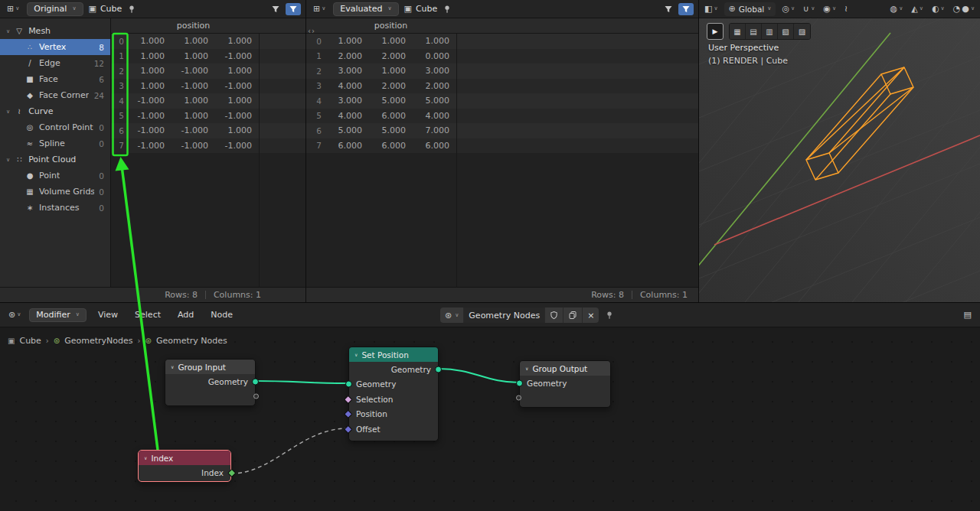  I want to click on node-group-input: ∨ Group Input Geometry, so click(210, 382).